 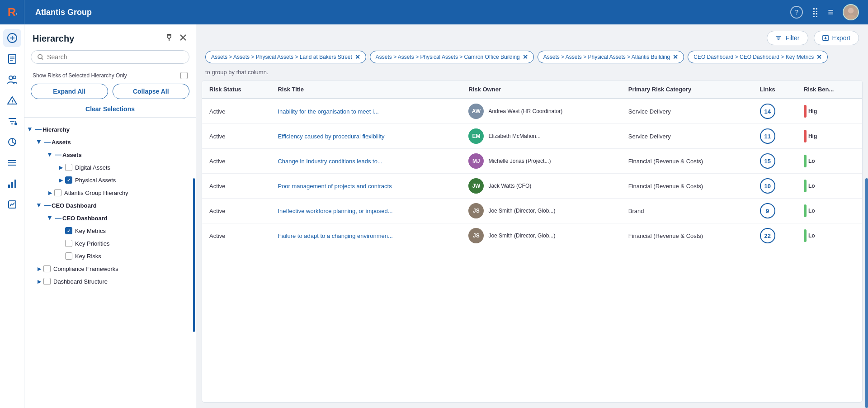 What do you see at coordinates (816, 12) in the screenshot?
I see `grid-icon: ⣿` at bounding box center [816, 12].